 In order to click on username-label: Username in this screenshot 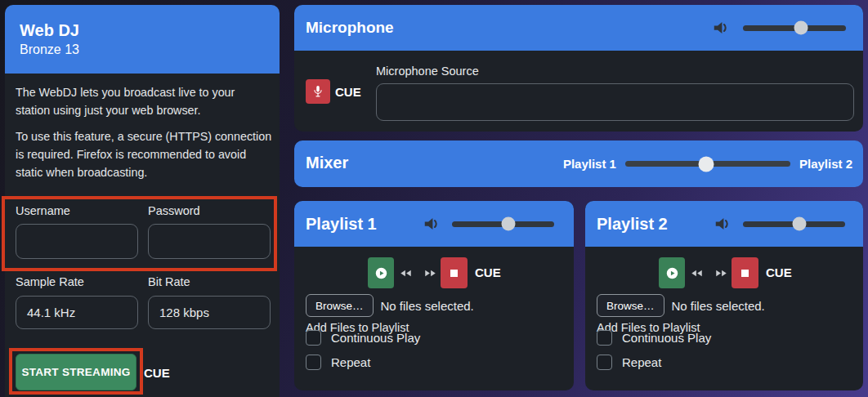, I will do `click(43, 211)`.